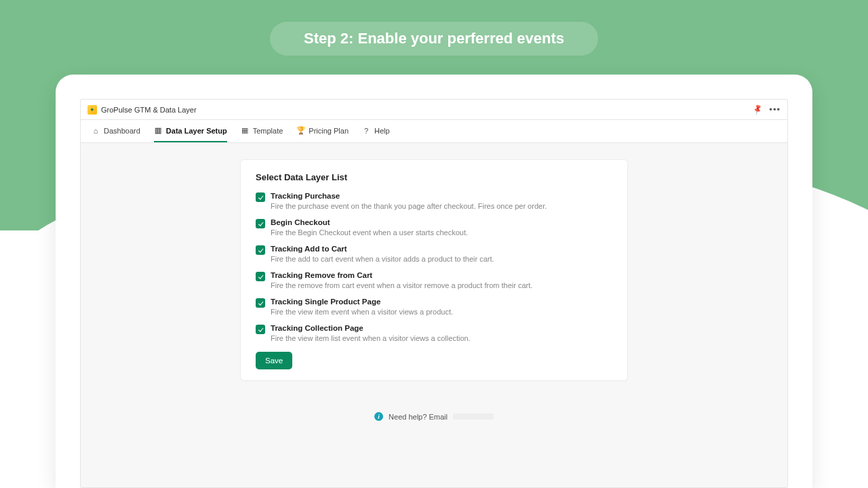  I want to click on step-banner: Step 2: Enable your perferred events, so click(434, 39).